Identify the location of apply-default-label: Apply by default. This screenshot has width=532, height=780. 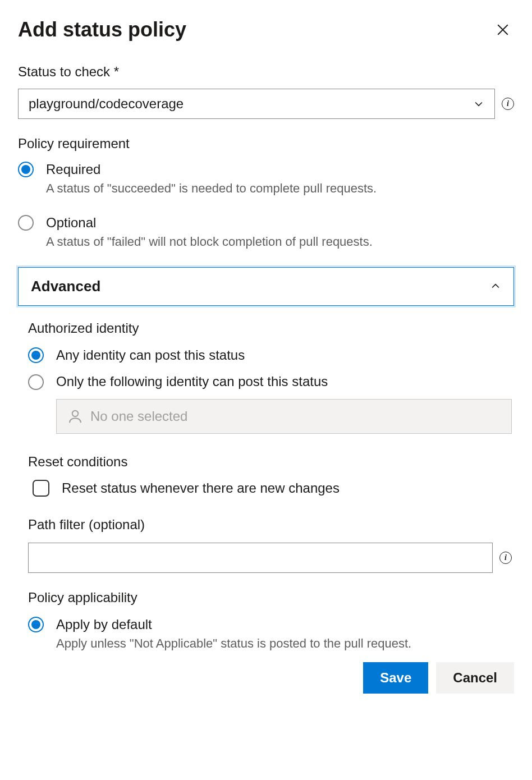
(284, 624).